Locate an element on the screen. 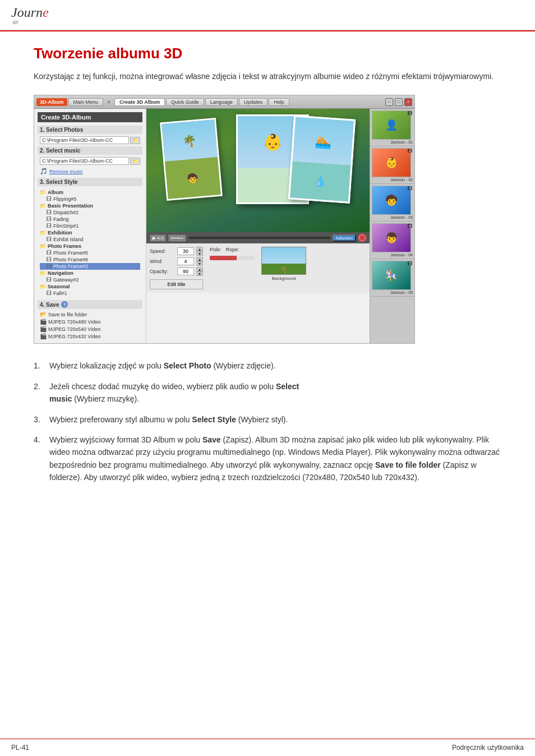 This screenshot has width=535, height=756. folder-icon3: 📁 is located at coordinates (43, 233).